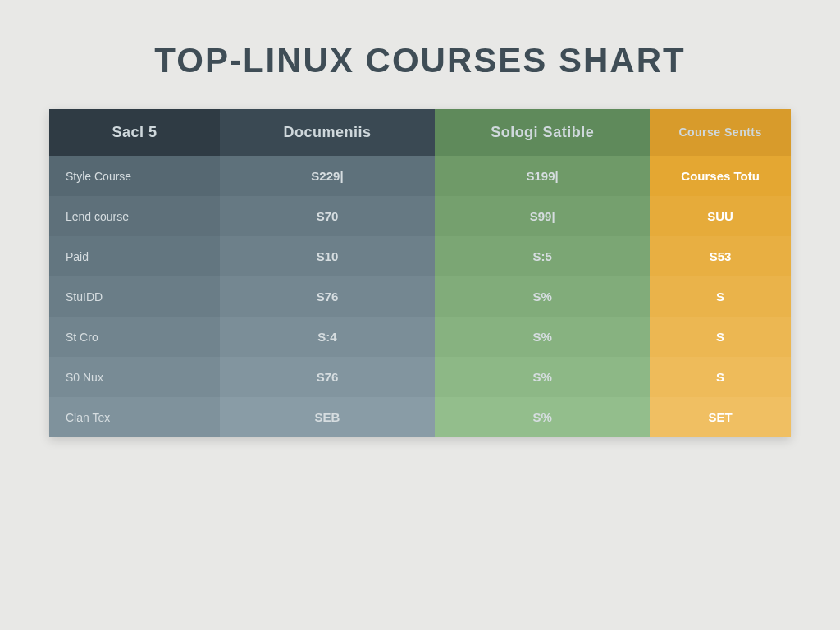  What do you see at coordinates (135, 176) in the screenshot?
I see `row-label: Style Course` at bounding box center [135, 176].